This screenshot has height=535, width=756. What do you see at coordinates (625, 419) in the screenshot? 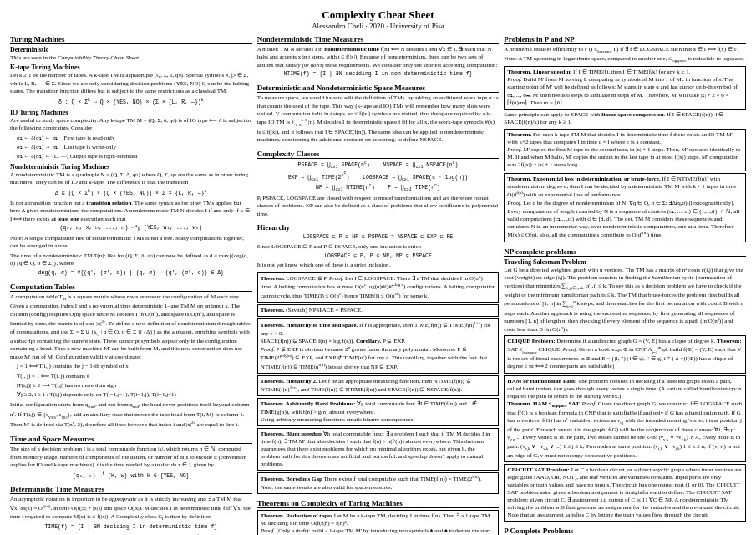
I see `ham-theorem: HAM or Hamiltonian Path: The problem con…` at bounding box center [625, 419].